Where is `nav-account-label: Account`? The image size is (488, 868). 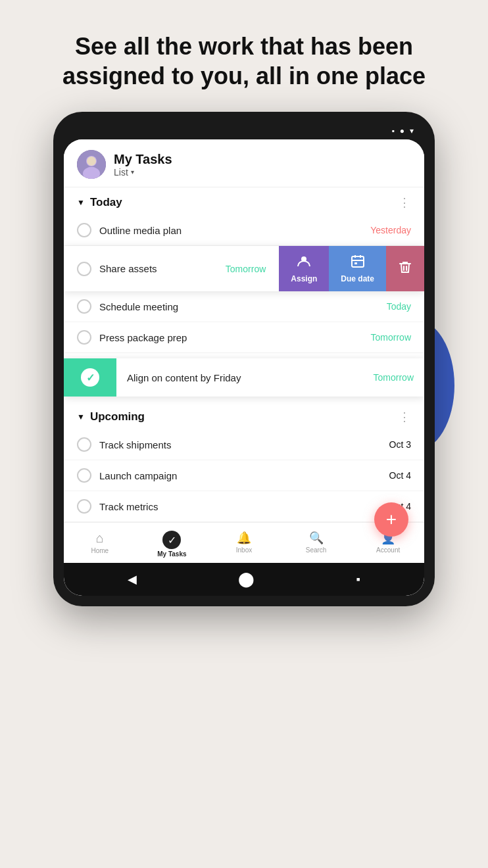
nav-account-label: Account is located at coordinates (388, 550).